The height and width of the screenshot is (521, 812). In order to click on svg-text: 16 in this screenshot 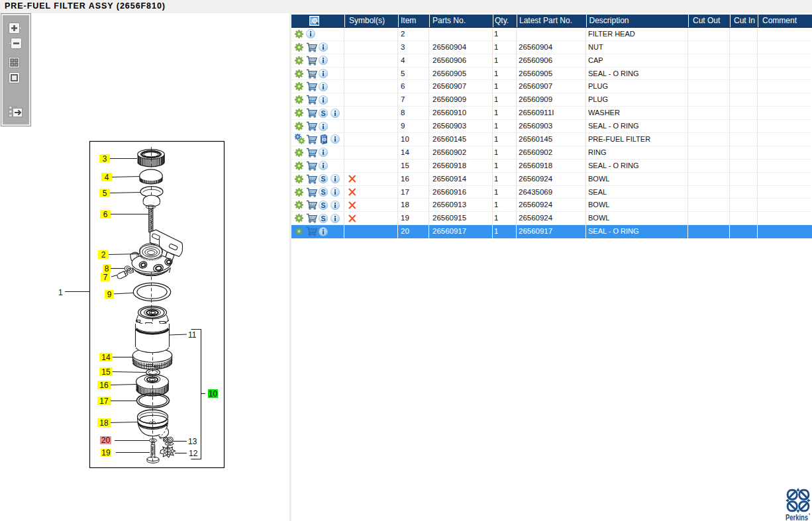, I will do `click(104, 385)`.